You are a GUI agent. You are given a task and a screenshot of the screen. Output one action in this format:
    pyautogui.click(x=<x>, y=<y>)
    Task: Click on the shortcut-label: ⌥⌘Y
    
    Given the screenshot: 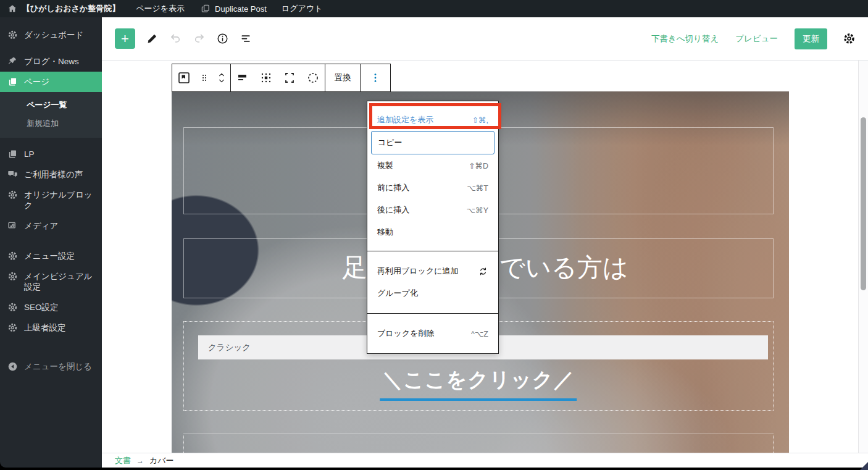 What is the action you would take?
    pyautogui.click(x=478, y=210)
    